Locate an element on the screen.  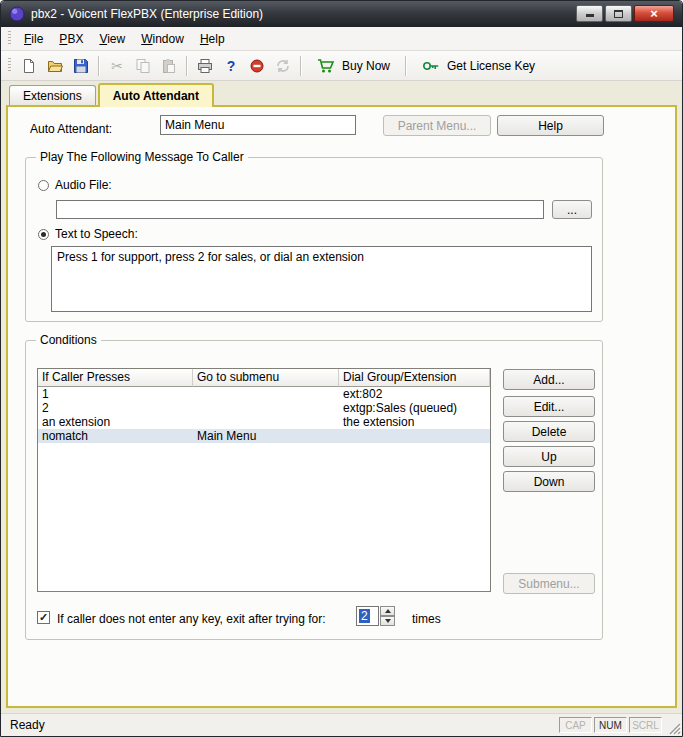
tts-textarea: Press 1 for support, press 2 for sales, … is located at coordinates (322, 279).